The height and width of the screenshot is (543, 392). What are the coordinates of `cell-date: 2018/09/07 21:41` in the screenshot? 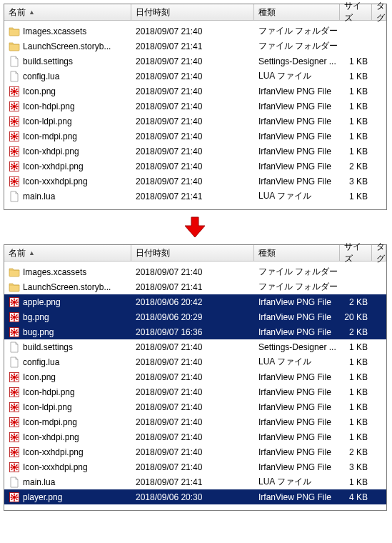 It's located at (193, 196).